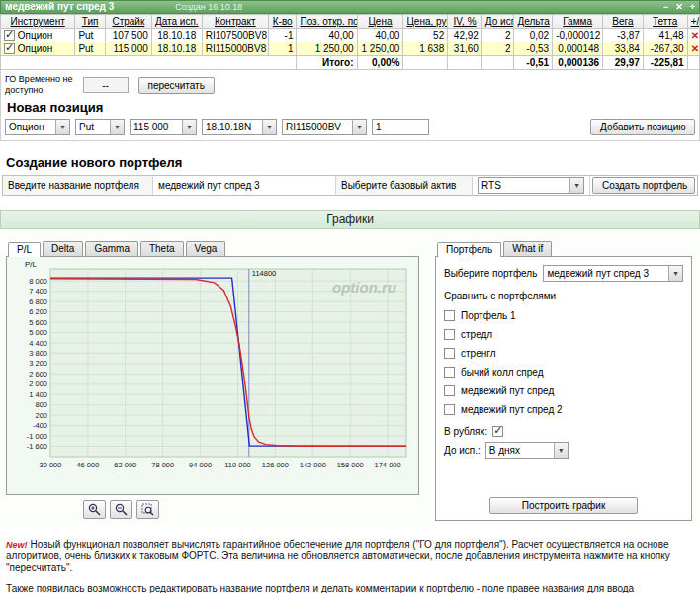 Image resolution: width=700 pixels, height=593 pixels. Describe the element at coordinates (283, 36) in the screenshot. I see `cell-qty: -1` at that location.